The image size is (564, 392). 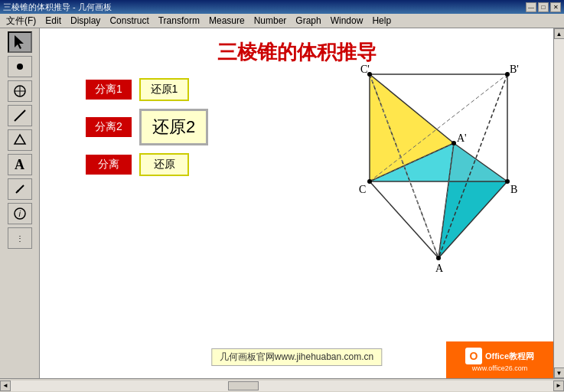 I want to click on office-logo: O Office教程网 www.office26.com, so click(x=500, y=360).